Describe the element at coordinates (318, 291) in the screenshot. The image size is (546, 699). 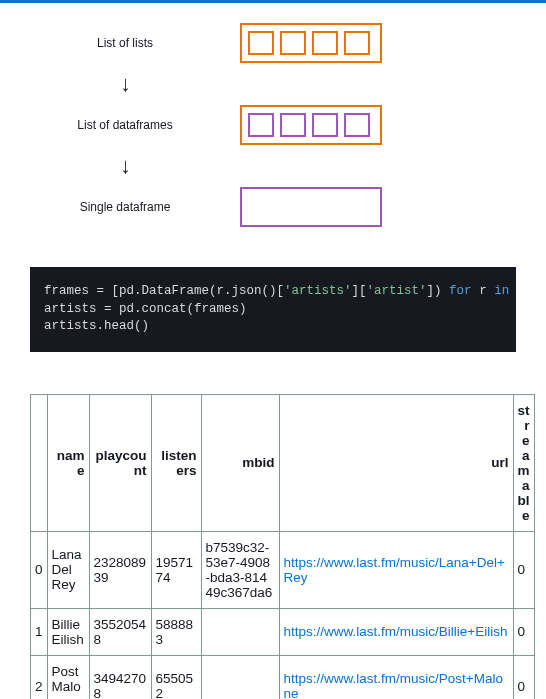
I see `code-string: 'artists'` at that location.